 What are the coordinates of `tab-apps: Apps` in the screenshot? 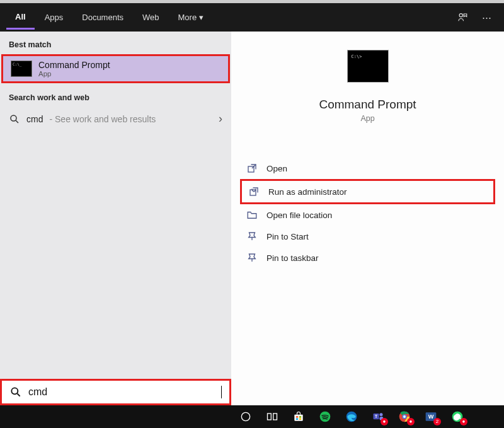 It's located at (54, 18).